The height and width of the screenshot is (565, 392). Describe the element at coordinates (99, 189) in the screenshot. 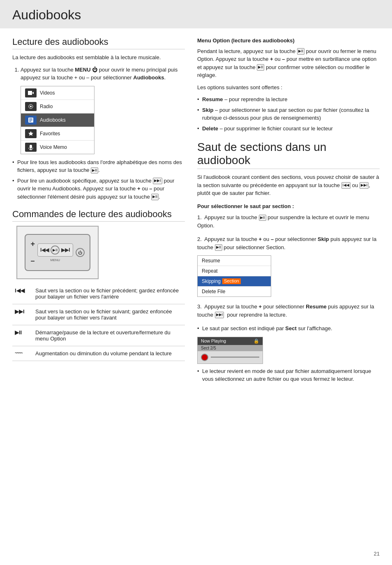

I see `bullet-specific-audiobook: Pour lire un audiobook spécifique, appuy…` at that location.